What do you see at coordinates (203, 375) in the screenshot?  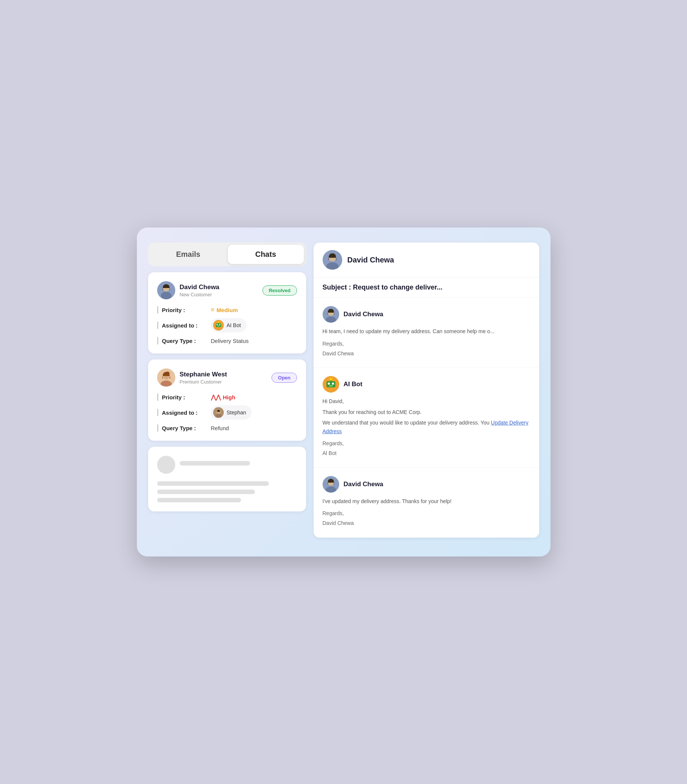 I see `card2-user-name: Stephanie West` at bounding box center [203, 375].